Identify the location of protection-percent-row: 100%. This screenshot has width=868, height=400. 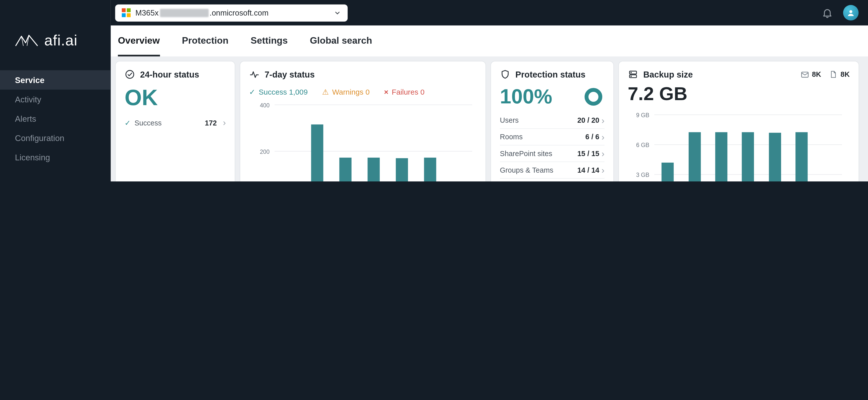
(552, 96).